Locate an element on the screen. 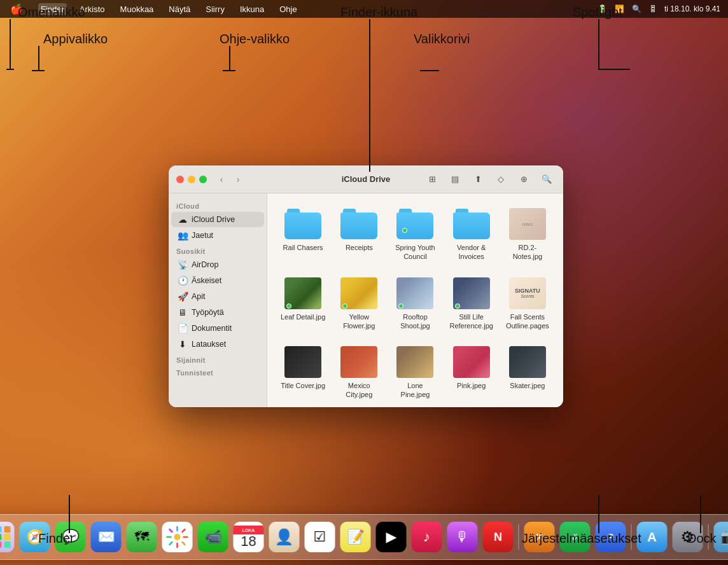 The width and height of the screenshot is (728, 565). dock-item-messages: 💬 is located at coordinates (71, 537).